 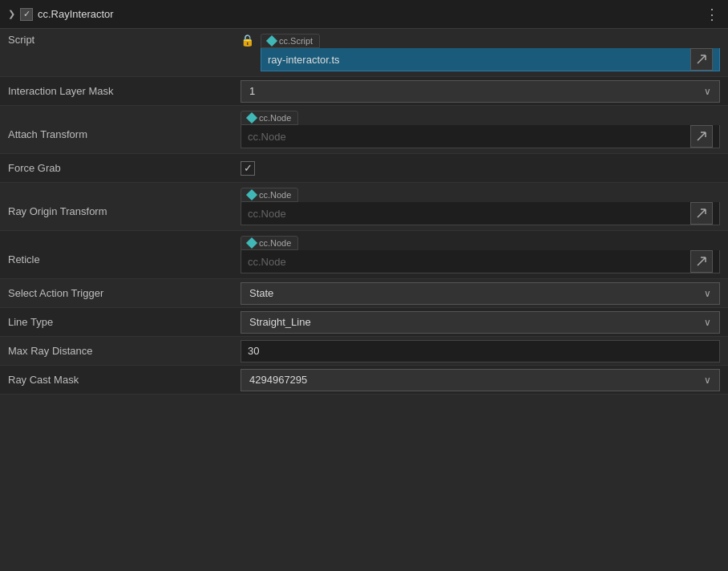 I want to click on component-enabled-checkbox: ✓, so click(x=26, y=14).